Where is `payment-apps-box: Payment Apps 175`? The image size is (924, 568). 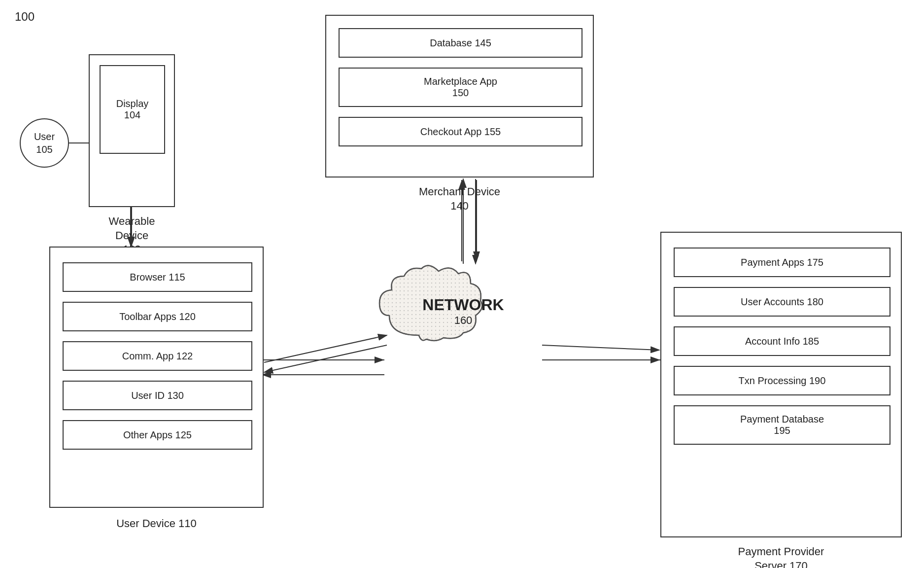 payment-apps-box: Payment Apps 175 is located at coordinates (782, 262).